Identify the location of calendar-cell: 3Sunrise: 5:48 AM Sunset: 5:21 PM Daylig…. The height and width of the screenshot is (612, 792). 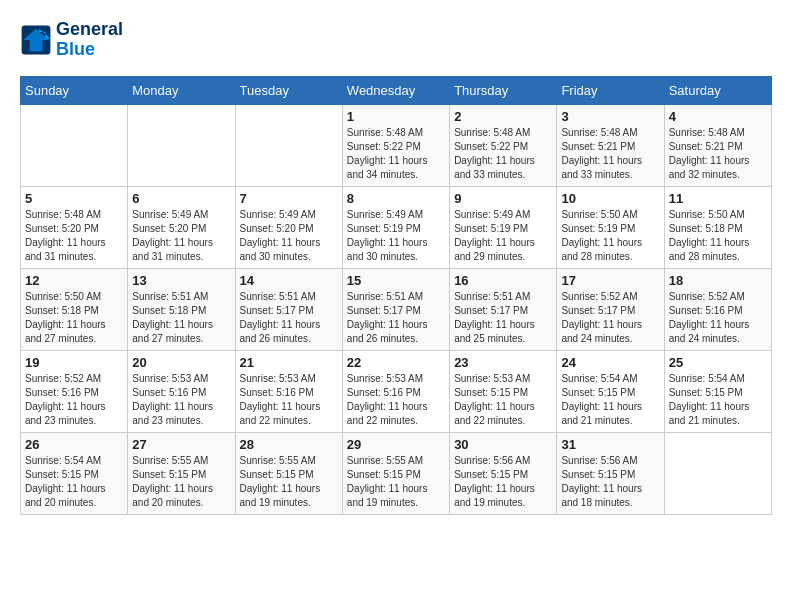
(610, 145).